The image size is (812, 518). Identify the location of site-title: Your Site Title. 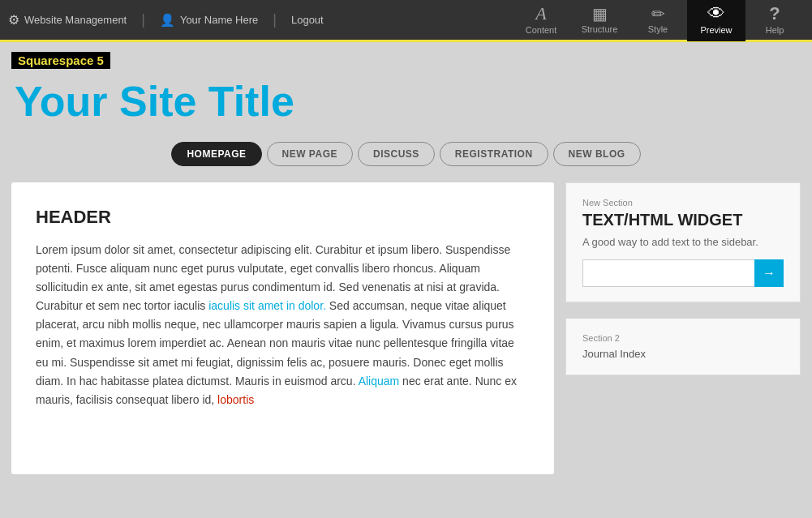
(407, 101).